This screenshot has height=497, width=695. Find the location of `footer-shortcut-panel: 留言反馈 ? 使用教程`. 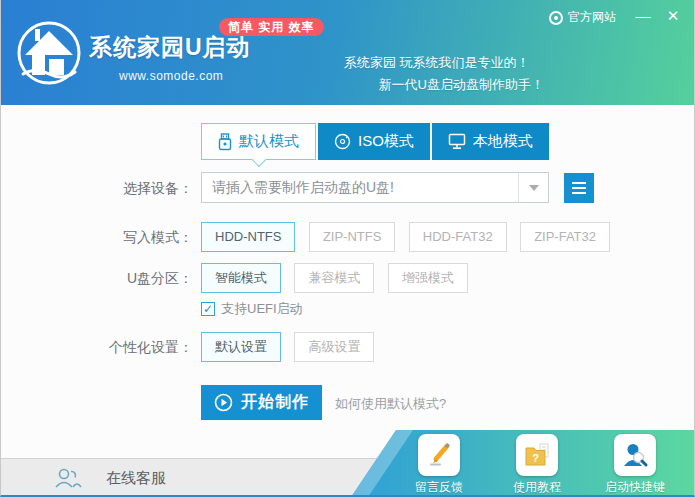

footer-shortcut-panel: 留言反馈 ? 使用教程 is located at coordinates (523, 464).